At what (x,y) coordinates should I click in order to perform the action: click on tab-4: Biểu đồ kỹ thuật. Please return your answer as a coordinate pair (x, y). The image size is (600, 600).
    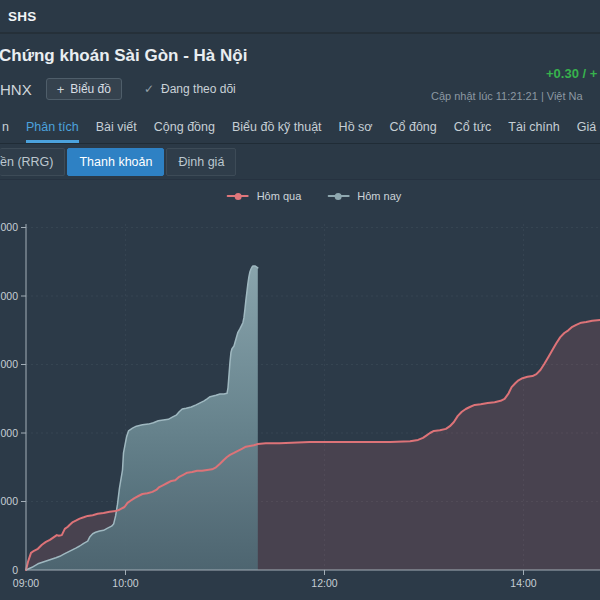
    Looking at the image, I should click on (277, 127).